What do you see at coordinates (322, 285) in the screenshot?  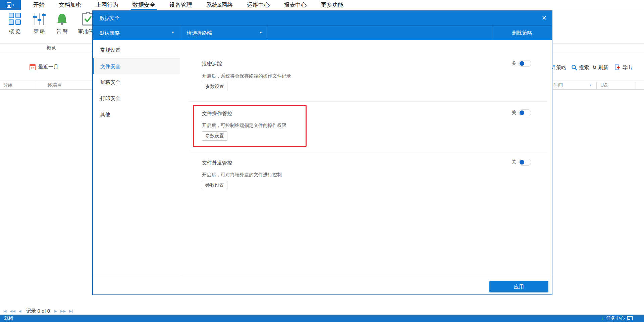 I see `dialog-footer: 应用` at bounding box center [322, 285].